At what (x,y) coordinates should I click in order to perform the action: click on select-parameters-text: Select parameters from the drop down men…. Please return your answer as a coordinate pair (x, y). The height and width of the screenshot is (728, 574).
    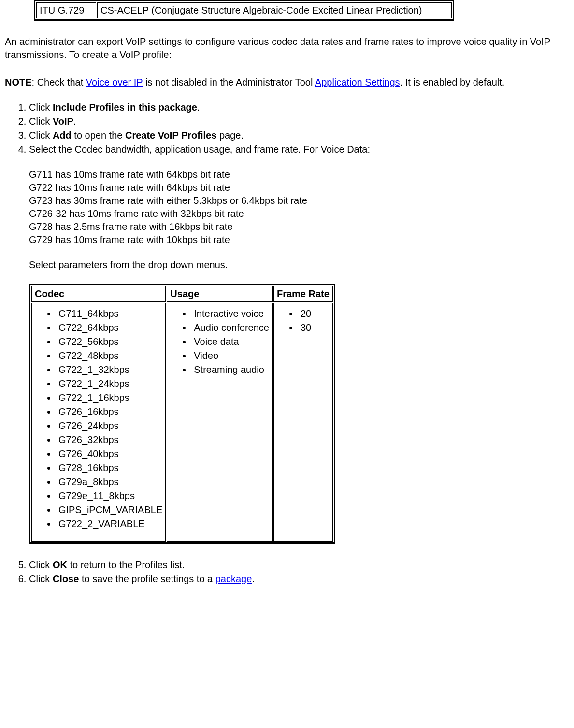
    Looking at the image, I should click on (297, 265).